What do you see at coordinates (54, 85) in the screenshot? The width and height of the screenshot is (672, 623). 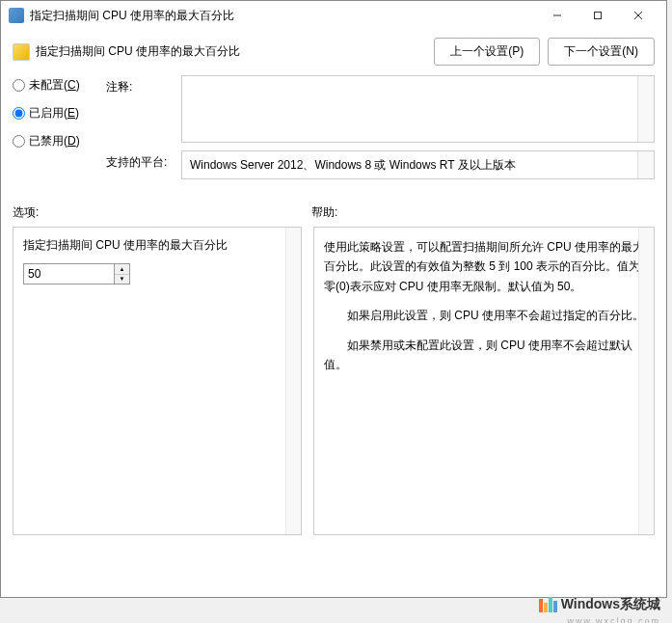 I see `radio-not-configured: 未配置(C)` at bounding box center [54, 85].